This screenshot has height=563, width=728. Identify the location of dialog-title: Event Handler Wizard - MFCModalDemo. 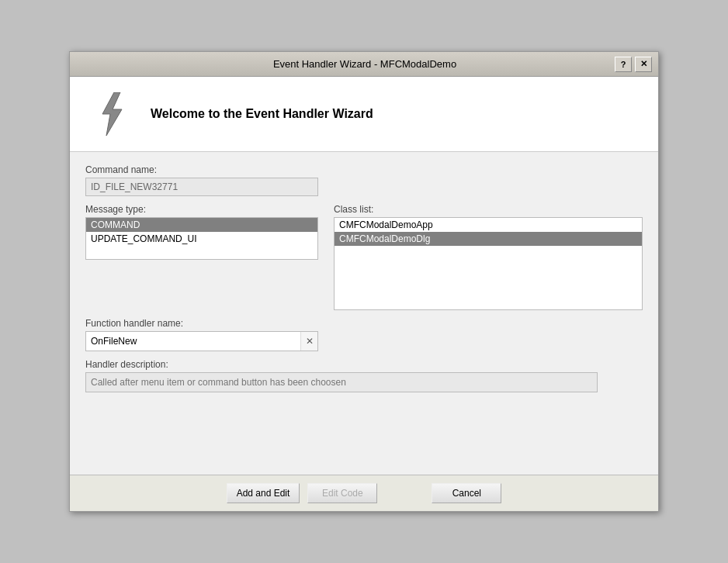
(365, 64).